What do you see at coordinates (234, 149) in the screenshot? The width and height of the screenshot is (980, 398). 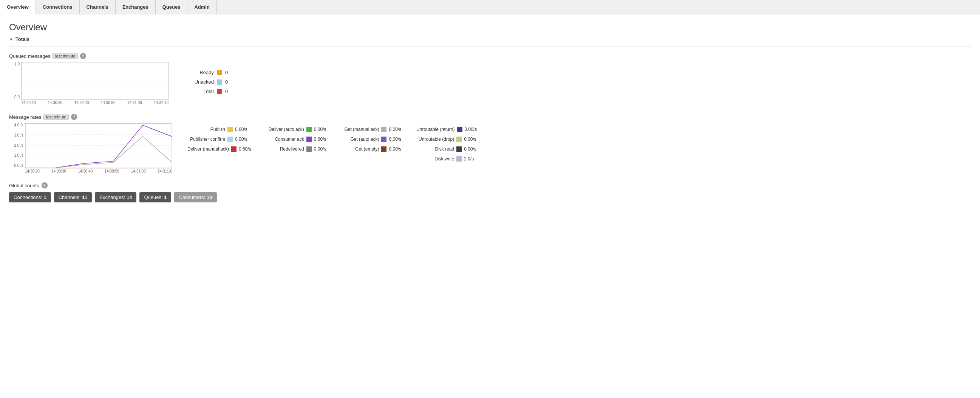 I see `deliver-manual-color` at bounding box center [234, 149].